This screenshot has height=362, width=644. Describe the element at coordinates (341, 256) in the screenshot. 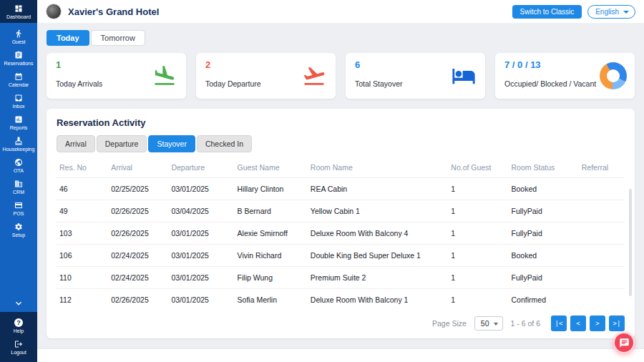

I see `table-row: 106 02/24/2025 03/01/2025 Vivin Richard …` at that location.